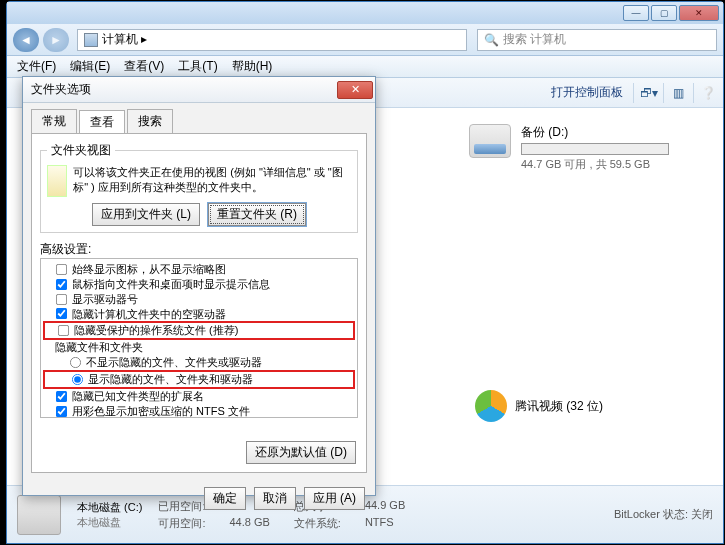  I want to click on forward-button: ►, so click(56, 40).